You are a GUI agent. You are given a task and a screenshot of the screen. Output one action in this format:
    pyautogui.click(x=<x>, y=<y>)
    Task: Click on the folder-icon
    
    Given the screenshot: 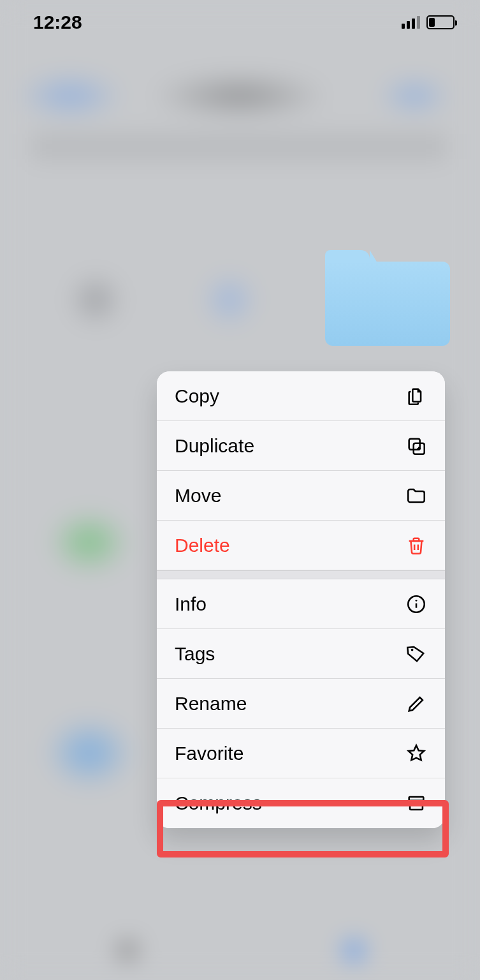 What is the action you would take?
    pyautogui.click(x=416, y=496)
    